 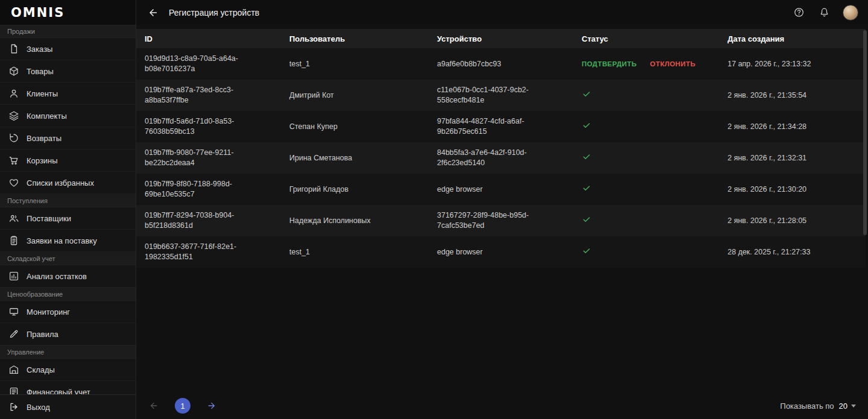 I want to click on sidebar-item-label: Корзины, so click(x=42, y=160).